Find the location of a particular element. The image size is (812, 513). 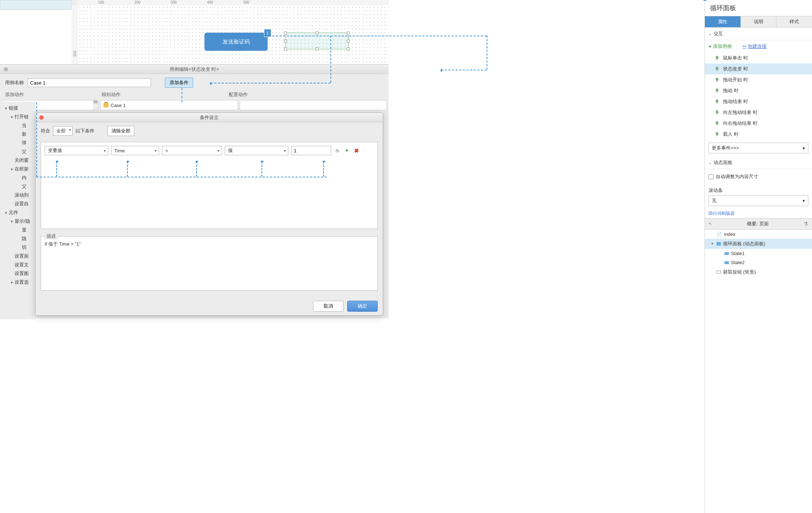

lightning-icon is located at coordinates (718, 80).